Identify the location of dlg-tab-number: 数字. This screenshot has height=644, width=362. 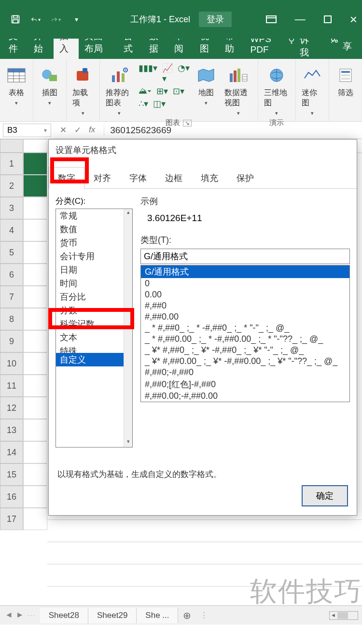
(67, 178).